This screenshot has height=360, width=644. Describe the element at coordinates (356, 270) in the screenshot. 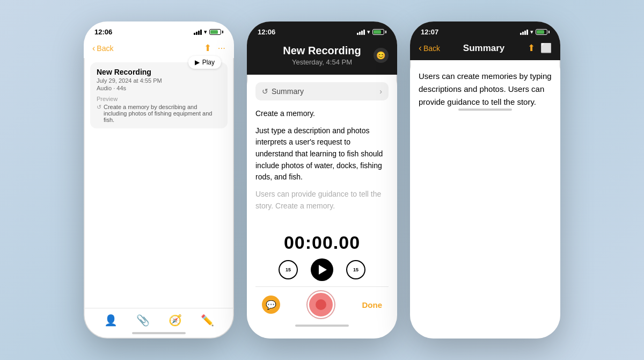

I see `skip-forward-button-2: 15` at that location.